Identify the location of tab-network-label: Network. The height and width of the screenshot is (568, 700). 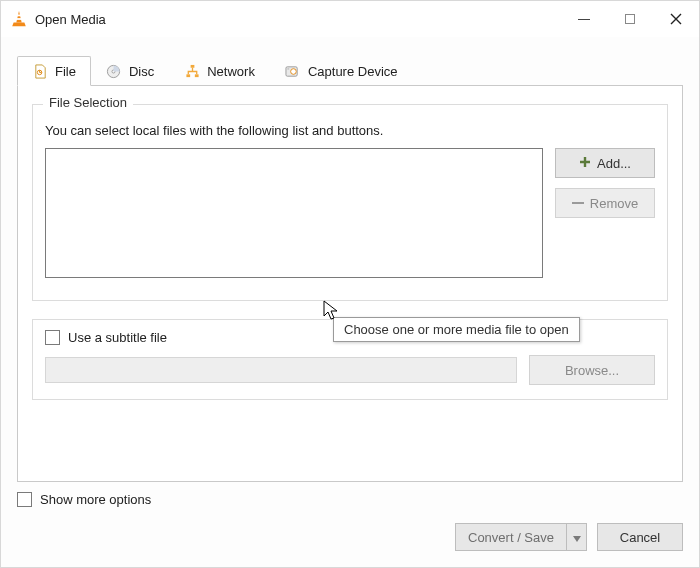
(231, 72).